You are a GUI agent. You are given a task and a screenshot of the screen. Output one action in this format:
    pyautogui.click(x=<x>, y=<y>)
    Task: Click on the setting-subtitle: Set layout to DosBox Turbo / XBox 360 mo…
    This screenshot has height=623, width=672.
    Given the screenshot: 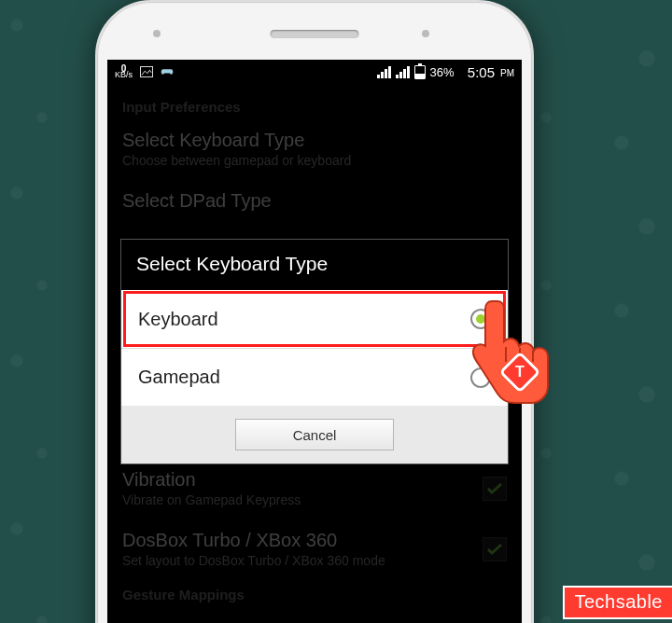 What is the action you would take?
    pyautogui.click(x=302, y=561)
    